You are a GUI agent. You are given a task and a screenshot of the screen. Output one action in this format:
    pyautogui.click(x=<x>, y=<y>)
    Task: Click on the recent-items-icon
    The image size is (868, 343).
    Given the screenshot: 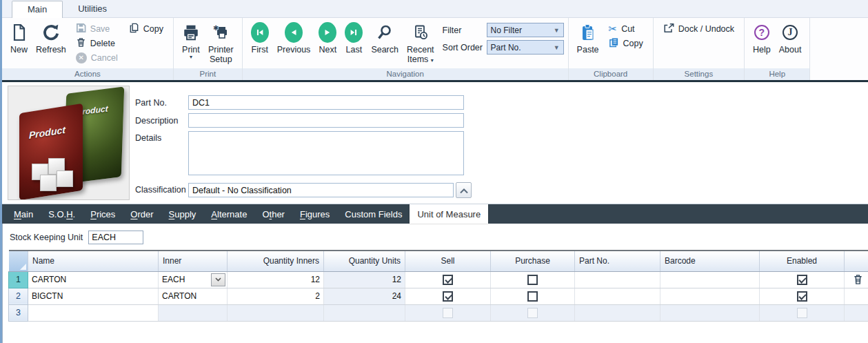 What is the action you would take?
    pyautogui.click(x=421, y=32)
    